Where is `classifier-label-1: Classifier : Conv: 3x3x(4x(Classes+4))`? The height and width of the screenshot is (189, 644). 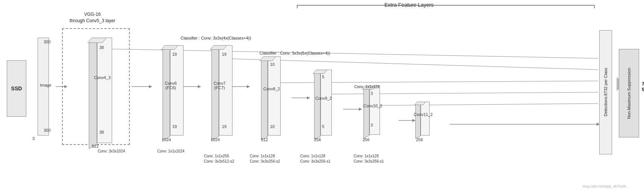 classifier-label-1: Classifier : Conv: 3x3x(4x(Classes+4)) is located at coordinates (216, 38).